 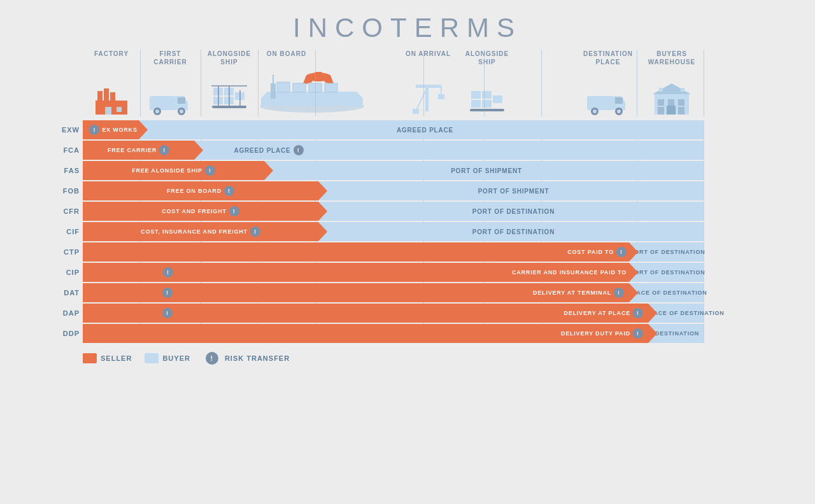 What do you see at coordinates (287, 58) in the screenshot?
I see `col-header-onboard: ON BOARD` at bounding box center [287, 58].